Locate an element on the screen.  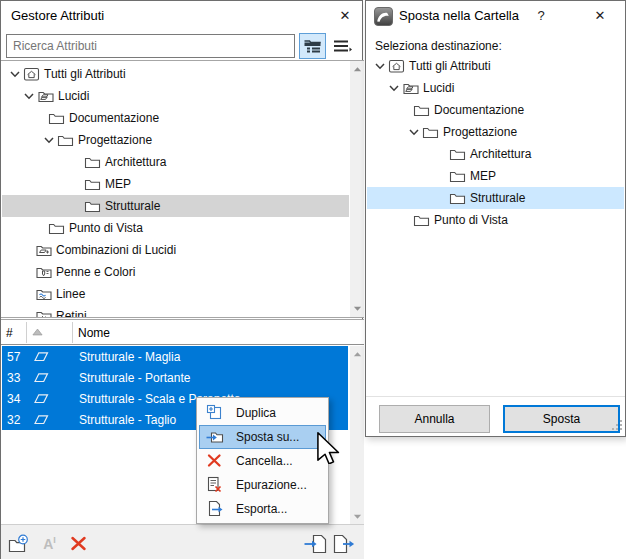
tree-view-toggle-button is located at coordinates (312, 46).